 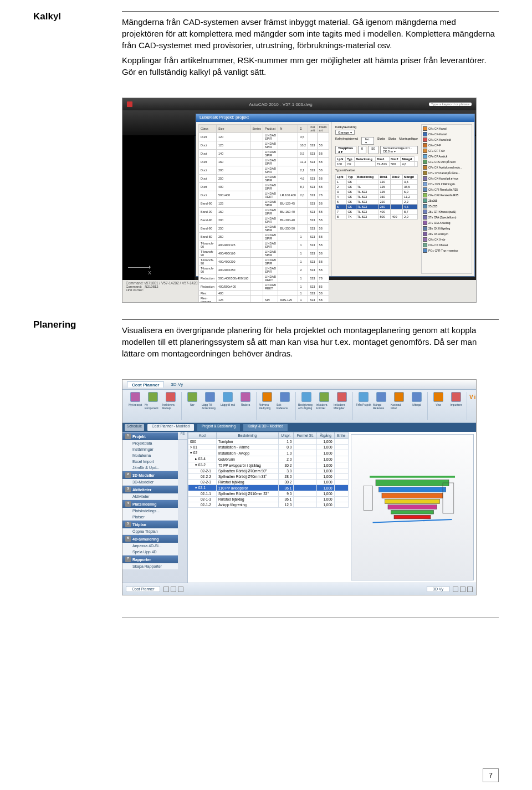 I want to click on vico-sidebar: 1ProjektProjektdataInställningarModulern…, so click(x=150, y=507).